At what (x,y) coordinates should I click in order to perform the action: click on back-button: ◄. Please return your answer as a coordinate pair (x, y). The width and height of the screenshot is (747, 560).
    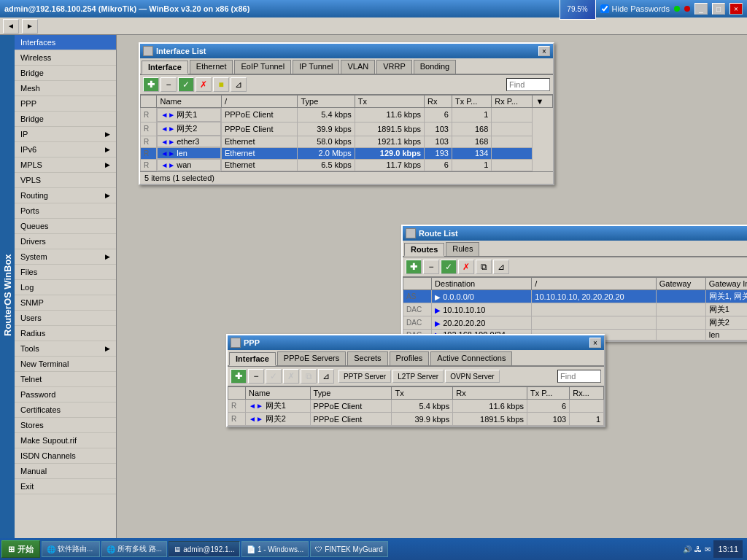
    Looking at the image, I should click on (11, 26).